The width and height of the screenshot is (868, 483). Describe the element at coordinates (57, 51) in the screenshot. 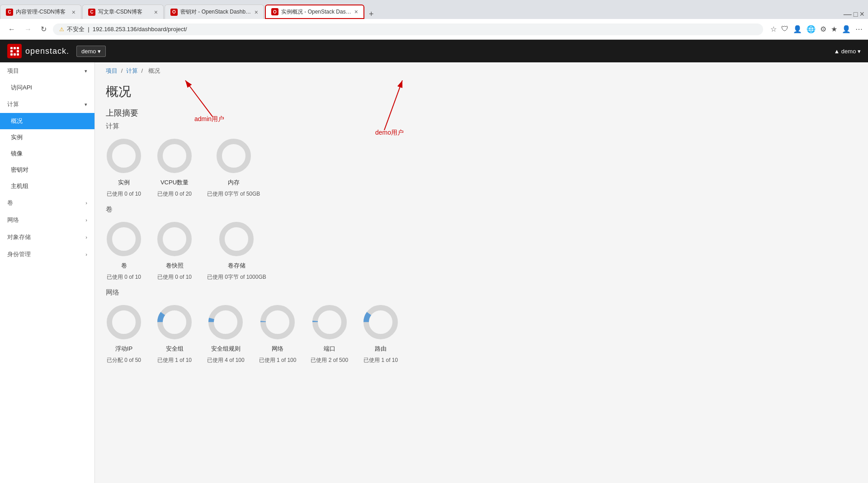

I see `top-nav-left: openstack. demo ▾` at that location.